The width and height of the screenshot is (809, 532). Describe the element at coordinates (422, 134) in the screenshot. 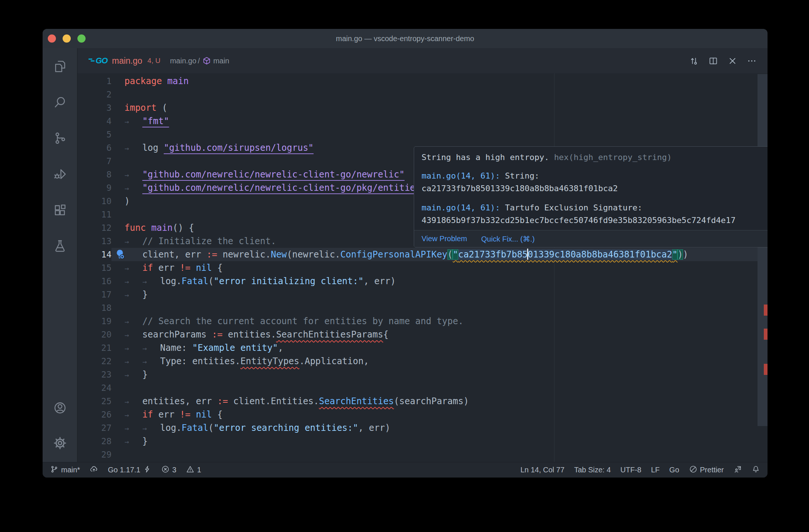

I see `code-line: 5` at that location.